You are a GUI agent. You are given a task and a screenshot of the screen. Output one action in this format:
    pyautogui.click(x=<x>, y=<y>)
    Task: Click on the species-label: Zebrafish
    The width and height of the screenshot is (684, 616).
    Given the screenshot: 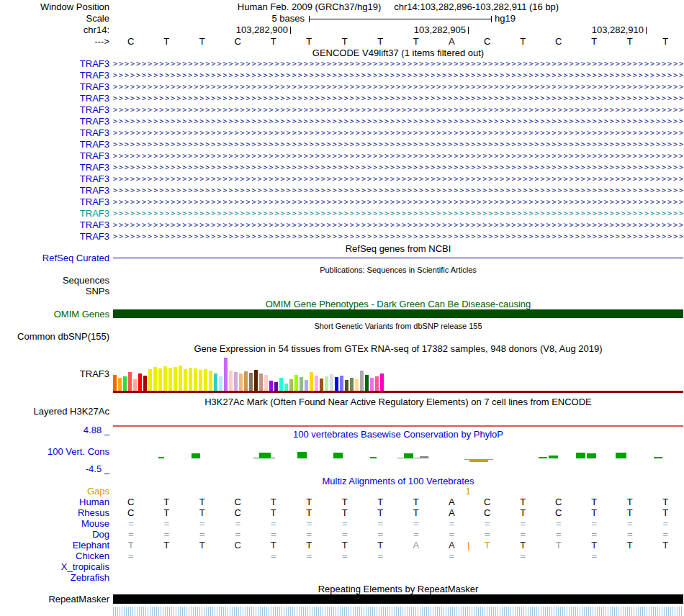 What is the action you would take?
    pyautogui.click(x=55, y=577)
    